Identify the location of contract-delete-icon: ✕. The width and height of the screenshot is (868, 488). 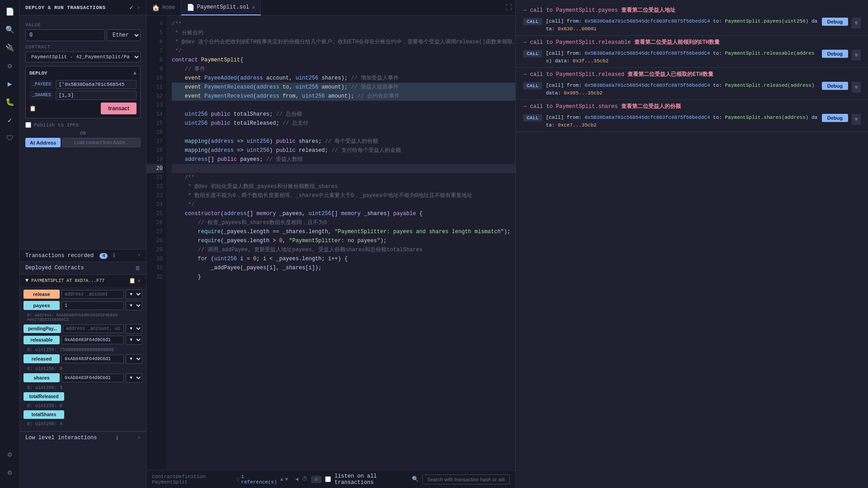
(139, 281).